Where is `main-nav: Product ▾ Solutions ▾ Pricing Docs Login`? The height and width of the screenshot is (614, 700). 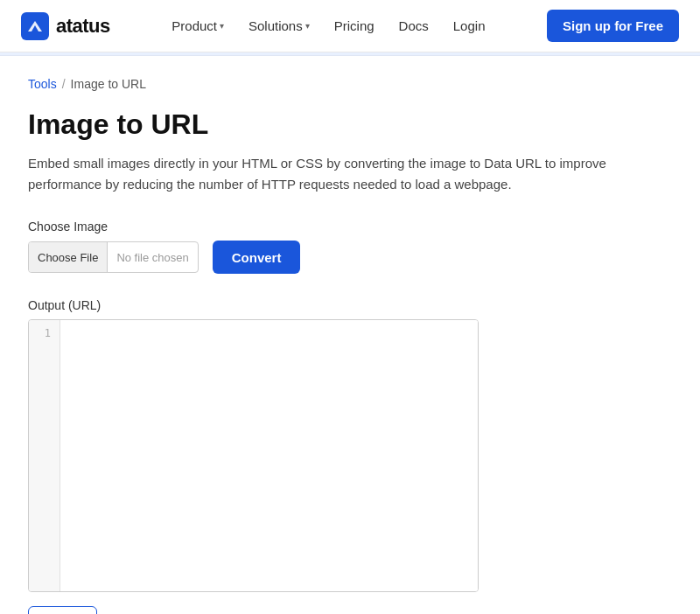 main-nav: Product ▾ Solutions ▾ Pricing Docs Login is located at coordinates (328, 26).